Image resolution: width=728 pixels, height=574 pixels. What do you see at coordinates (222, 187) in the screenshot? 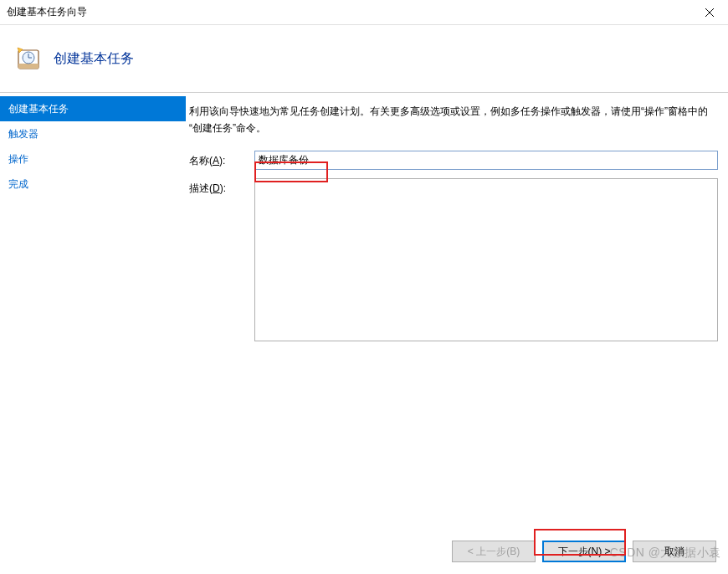
I see `description-label: 描述(D):` at bounding box center [222, 187].